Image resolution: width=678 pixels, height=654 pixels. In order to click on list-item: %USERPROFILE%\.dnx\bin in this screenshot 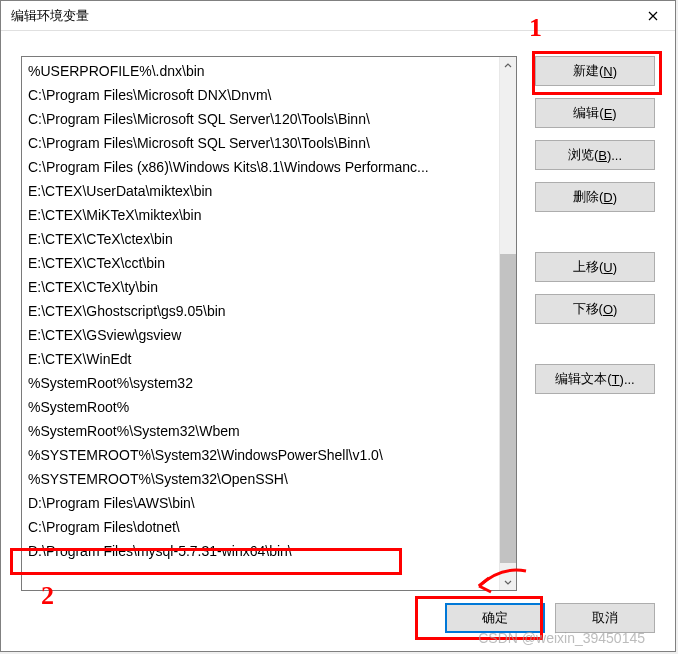, I will do `click(260, 71)`.